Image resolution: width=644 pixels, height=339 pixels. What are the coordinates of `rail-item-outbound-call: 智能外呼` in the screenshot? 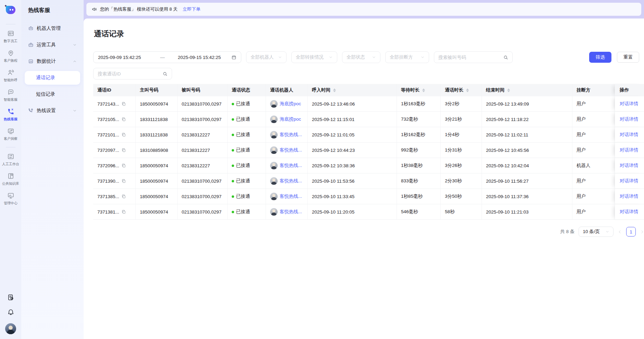 It's located at (11, 76).